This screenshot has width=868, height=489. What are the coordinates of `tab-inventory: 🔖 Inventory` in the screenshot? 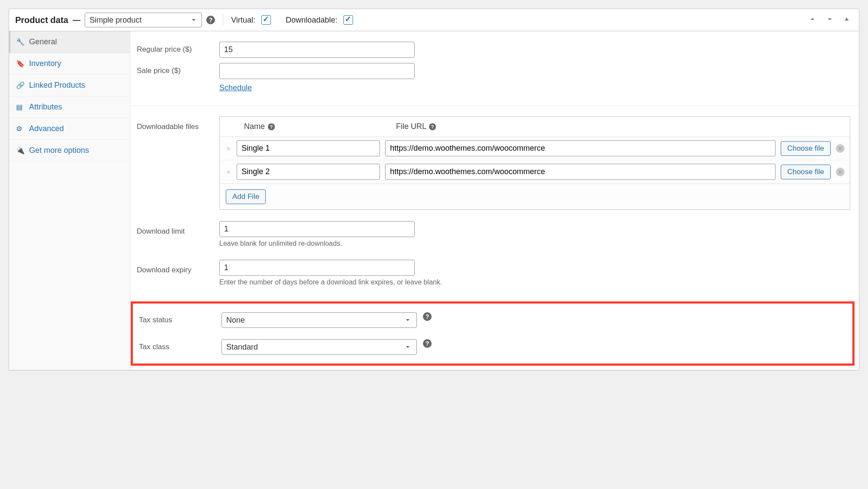 It's located at (69, 64).